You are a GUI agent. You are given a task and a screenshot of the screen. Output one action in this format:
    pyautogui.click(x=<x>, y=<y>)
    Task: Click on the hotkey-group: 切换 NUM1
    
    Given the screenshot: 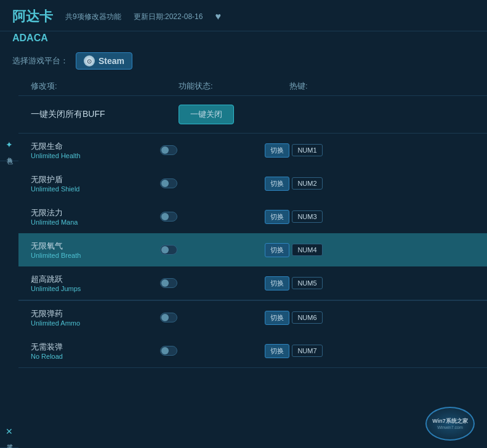 What is the action you would take?
    pyautogui.click(x=294, y=150)
    